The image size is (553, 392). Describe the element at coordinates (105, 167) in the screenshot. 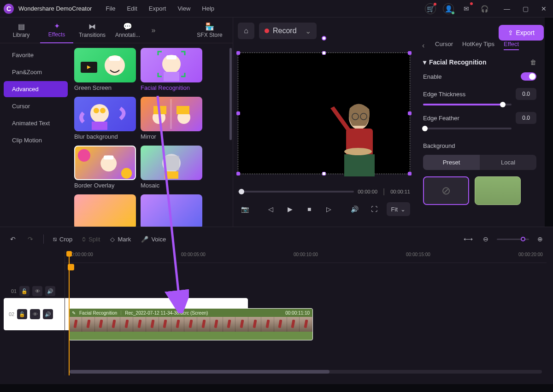

I see `effect-border-overlay: Border Overlay` at that location.